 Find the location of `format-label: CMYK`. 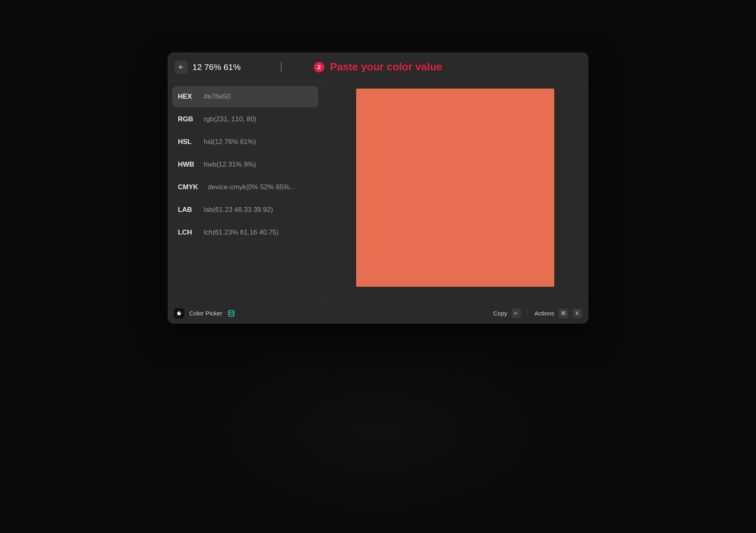

format-label: CMYK is located at coordinates (190, 187).